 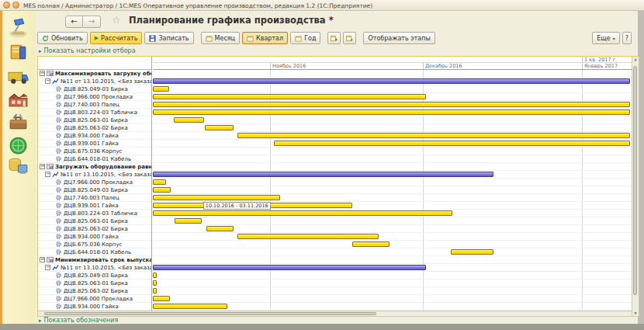 I want to click on database-icon, so click(x=19, y=166).